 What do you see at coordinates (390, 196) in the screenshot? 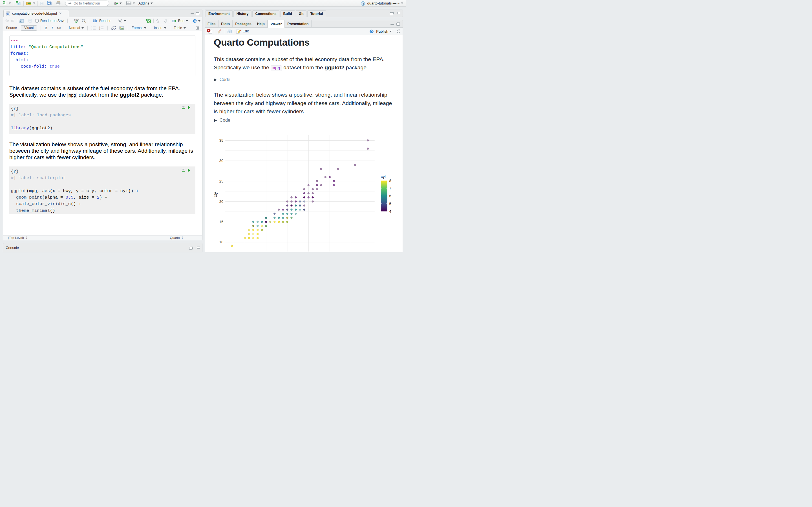
I see `svg-text: 6` at bounding box center [390, 196].